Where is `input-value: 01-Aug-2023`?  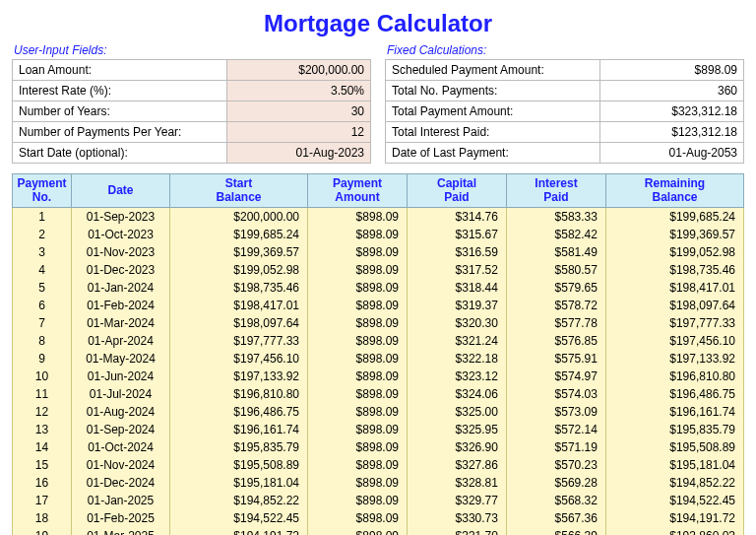
input-value: 01-Aug-2023 is located at coordinates (299, 154).